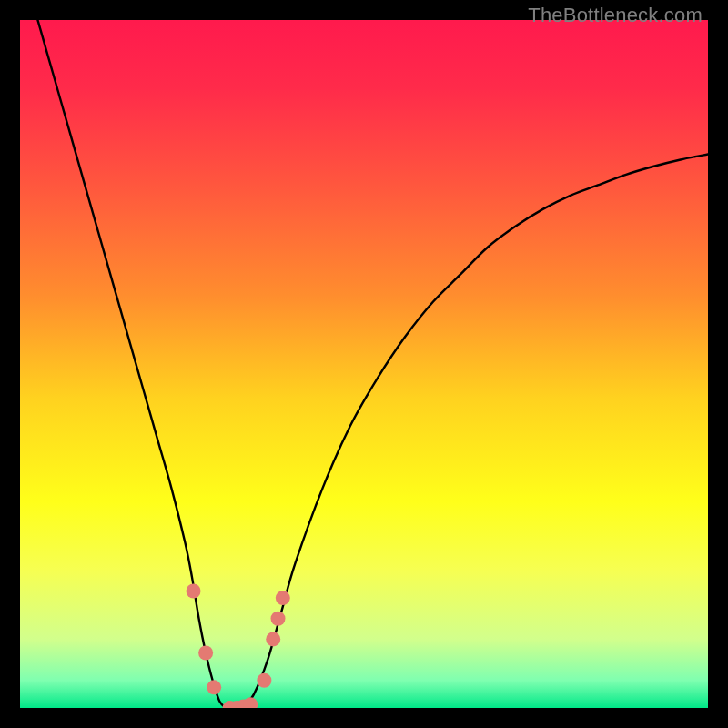 The width and height of the screenshot is (728, 728). I want to click on watermark-text: TheBottleneck.com, so click(615, 15).